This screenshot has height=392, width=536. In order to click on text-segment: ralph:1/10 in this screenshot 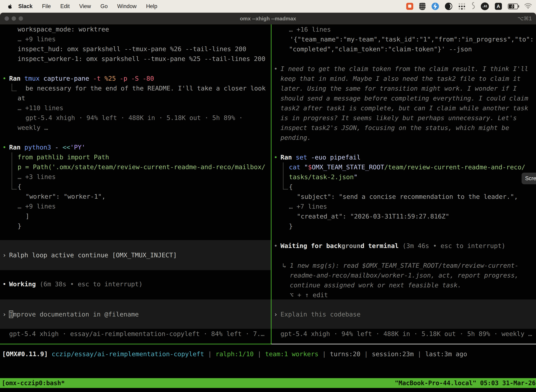, I will do `click(235, 354)`.